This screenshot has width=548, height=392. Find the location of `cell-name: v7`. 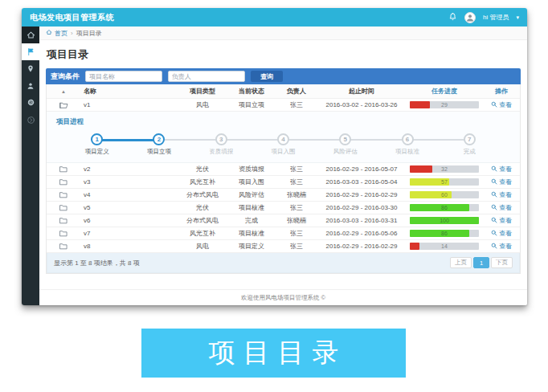

cell-name: v7 is located at coordinates (129, 233).